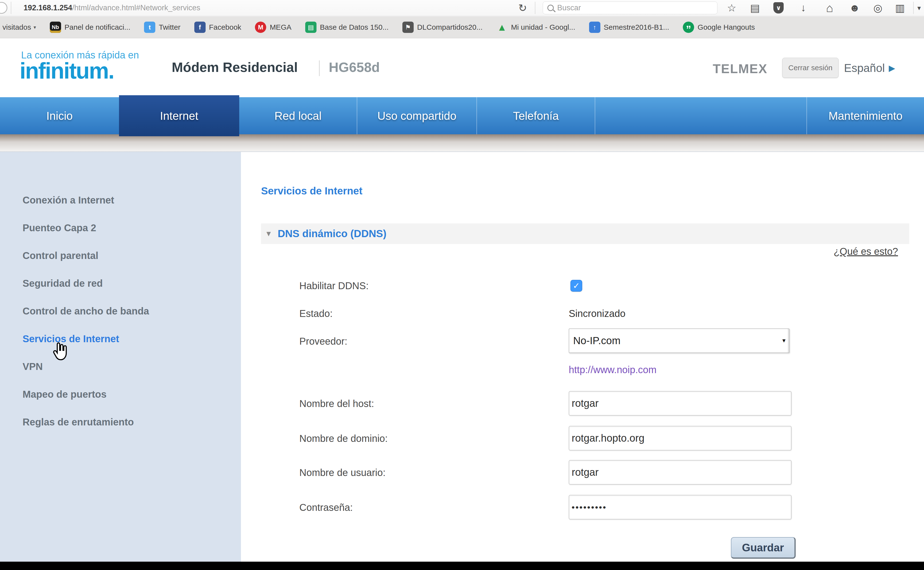 This screenshot has width=924, height=570. I want to click on bookmark-label: DLCompartidos20..., so click(450, 27).